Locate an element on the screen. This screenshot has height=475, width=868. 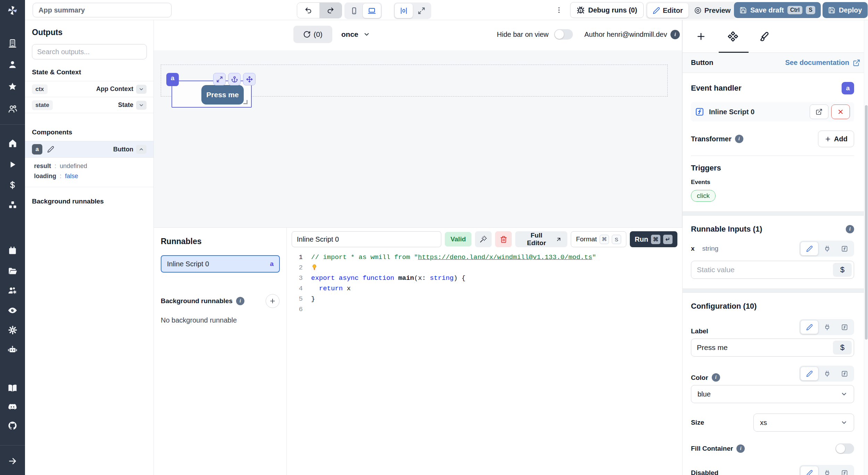
static-value-input is located at coordinates (762, 270).